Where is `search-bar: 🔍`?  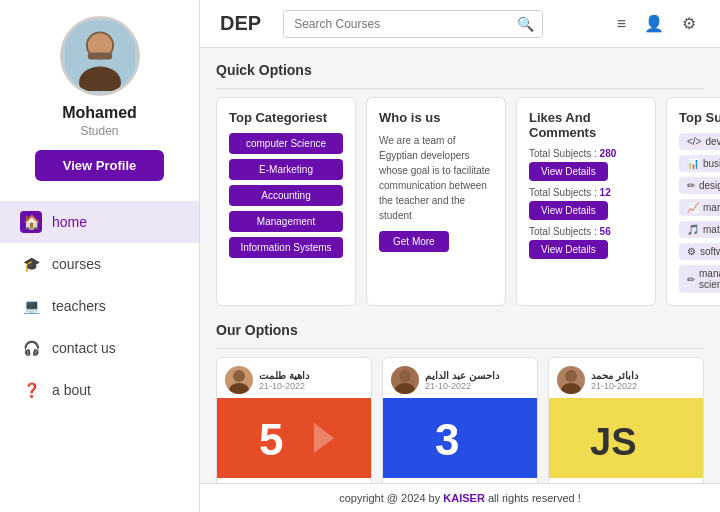
search-bar: 🔍 is located at coordinates (413, 24).